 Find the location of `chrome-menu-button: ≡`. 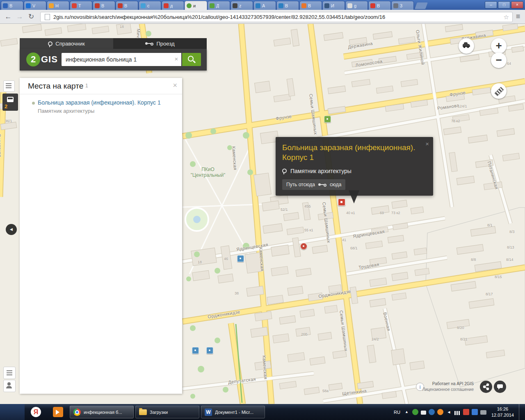

chrome-menu-button: ≡ is located at coordinates (518, 17).